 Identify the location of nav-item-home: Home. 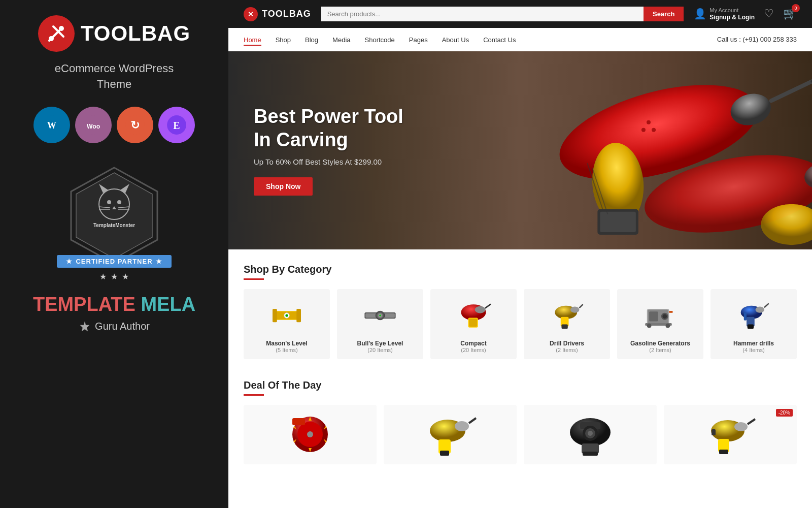
(253, 40).